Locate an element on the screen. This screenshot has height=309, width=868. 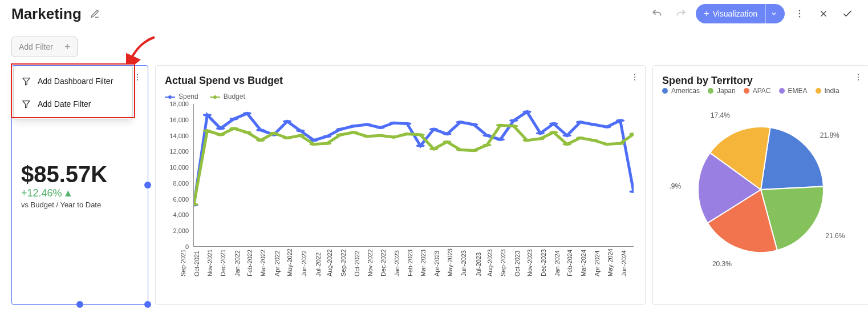
more-icon is located at coordinates (800, 14).